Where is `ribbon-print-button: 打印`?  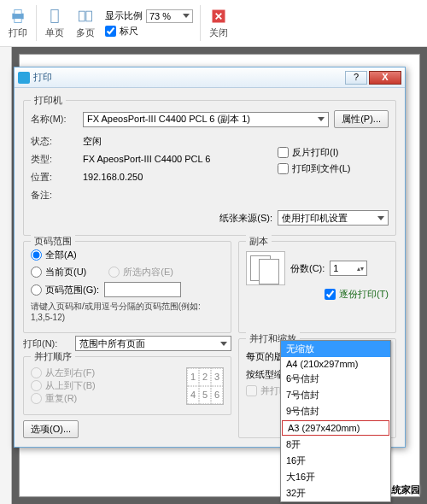
ribbon-print-button: 打印 is located at coordinates (18, 23).